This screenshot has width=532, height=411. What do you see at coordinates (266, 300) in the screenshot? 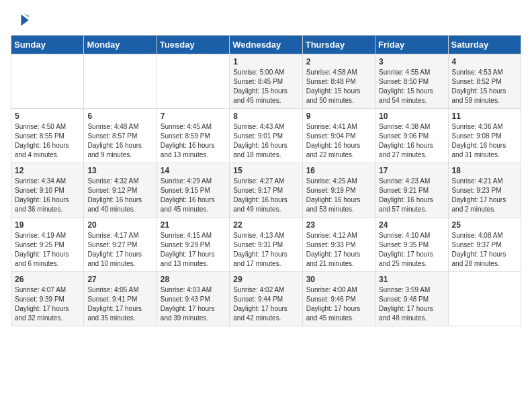
I see `calendar-cell: 29Sunrise: 4:02 AM Sunset: 9:44 PM Dayli…` at bounding box center [266, 300].